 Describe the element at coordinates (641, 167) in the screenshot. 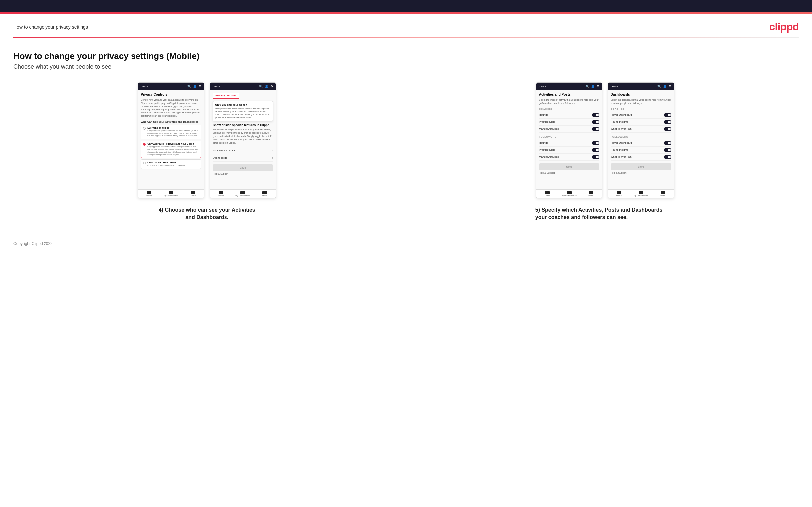

I see `save-button-4: Save` at that location.